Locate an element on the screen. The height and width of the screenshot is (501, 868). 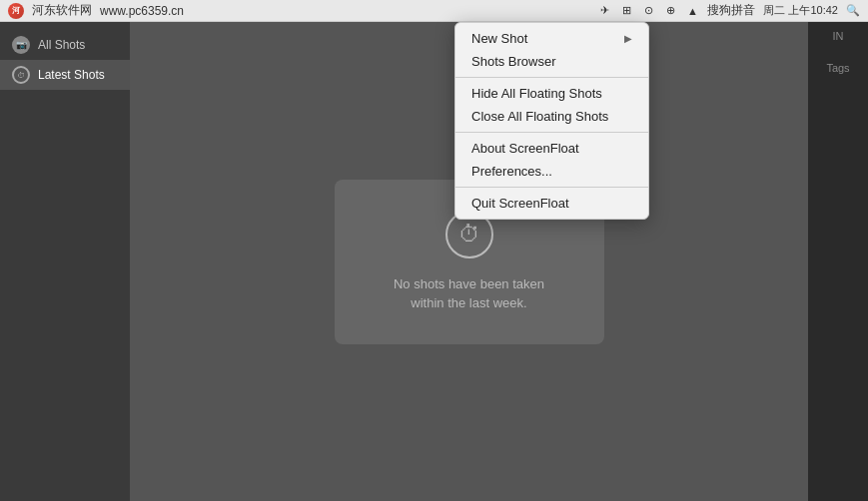
airplay-icon: ⊕ is located at coordinates (670, 11).